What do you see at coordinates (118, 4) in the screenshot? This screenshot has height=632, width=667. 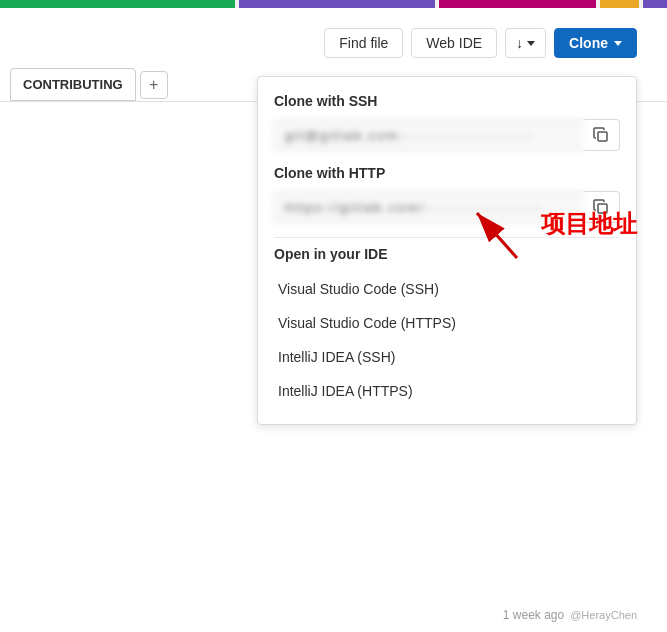 I see `color-bar-teal` at bounding box center [118, 4].